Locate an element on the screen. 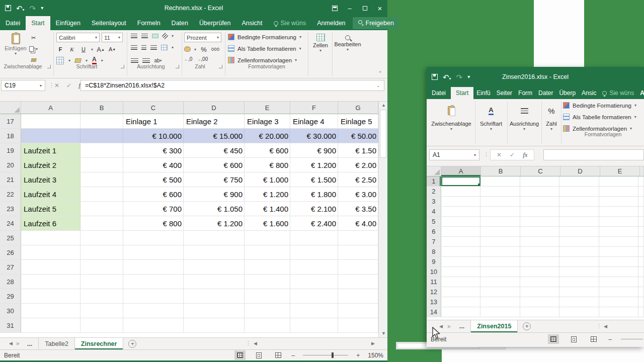 This screenshot has width=644, height=362. tab-ueberpruefen: Überp is located at coordinates (568, 93).